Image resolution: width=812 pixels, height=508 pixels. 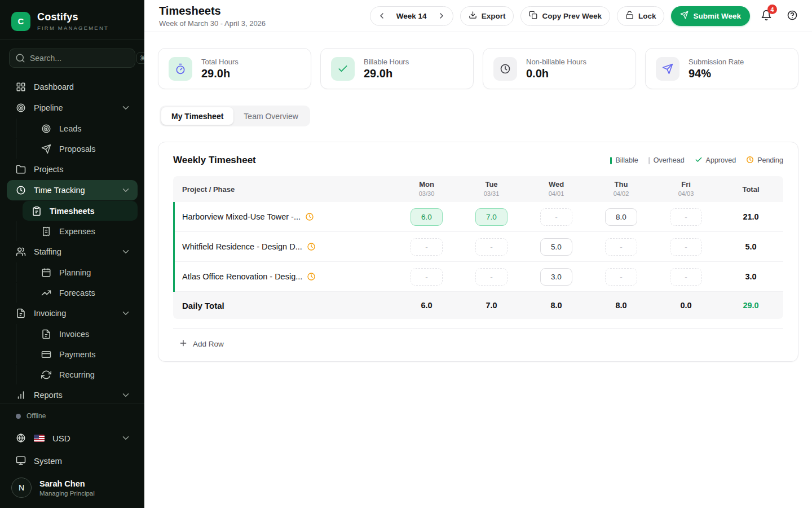 I want to click on bar-chart-icon, so click(x=21, y=395).